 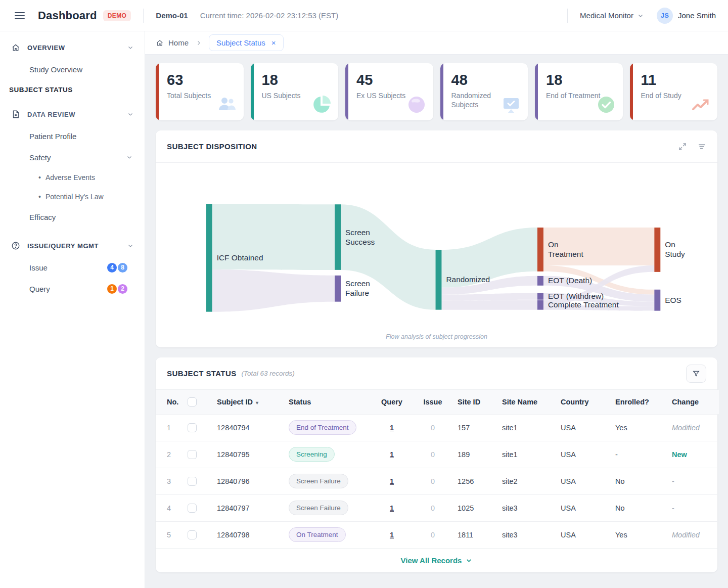 I want to click on current-time: Current time: 2026-02-02 23:12:53 (EST), so click(x=269, y=15).